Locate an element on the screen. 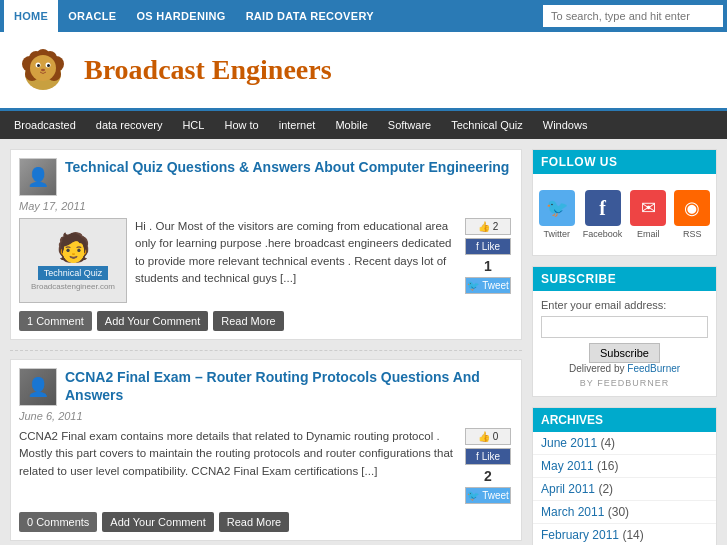  article-2-tweet-count: 2 is located at coordinates (488, 476).